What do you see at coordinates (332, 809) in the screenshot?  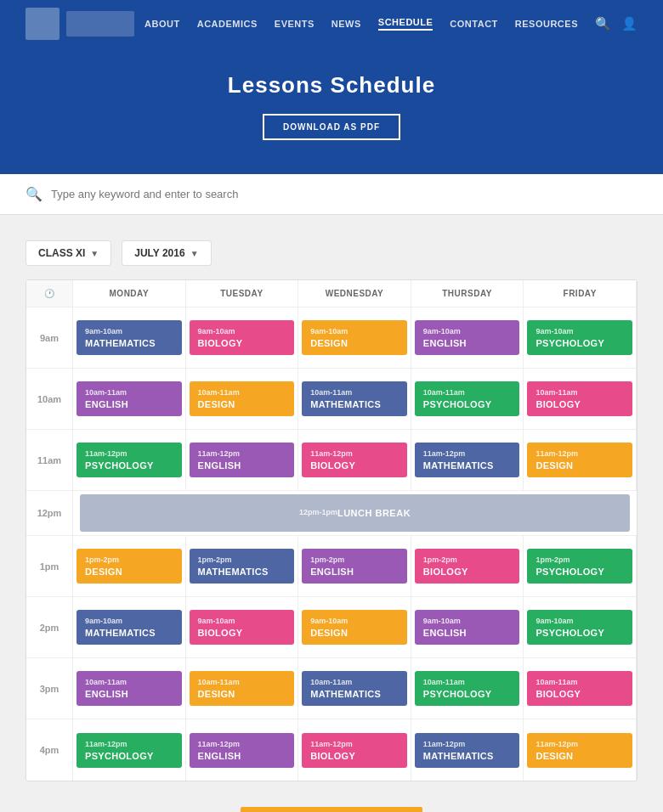 I see `download-main-button: DOWNLOAD AS PDF` at bounding box center [332, 809].